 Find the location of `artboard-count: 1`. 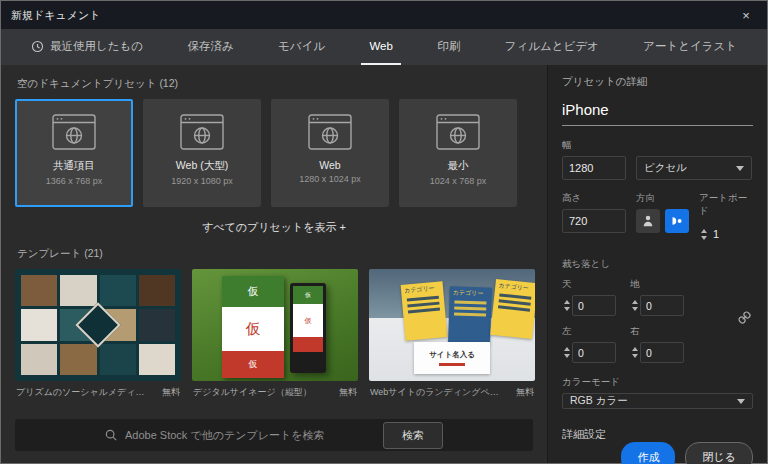

artboard-count: 1 is located at coordinates (716, 234).